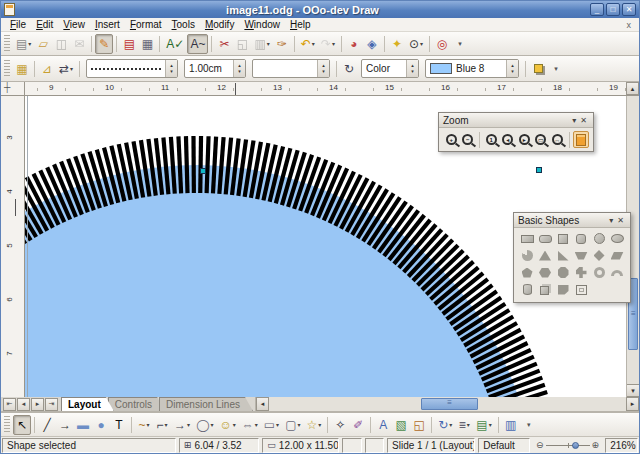 The width and height of the screenshot is (640, 454). Describe the element at coordinates (508, 140) in the screenshot. I see `zoom-previous-button: ◂` at that location.